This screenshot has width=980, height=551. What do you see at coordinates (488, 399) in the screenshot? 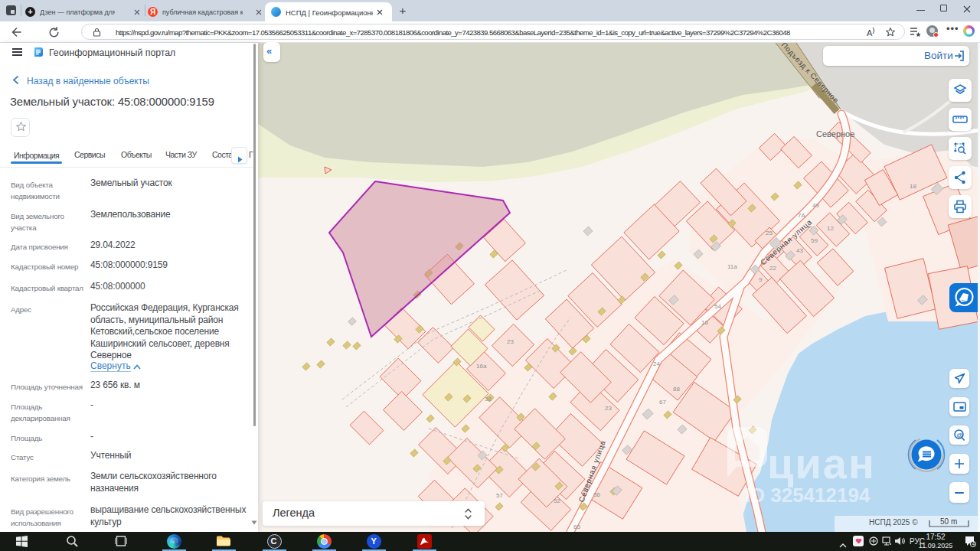
I see `svg-text: 38` at bounding box center [488, 399].